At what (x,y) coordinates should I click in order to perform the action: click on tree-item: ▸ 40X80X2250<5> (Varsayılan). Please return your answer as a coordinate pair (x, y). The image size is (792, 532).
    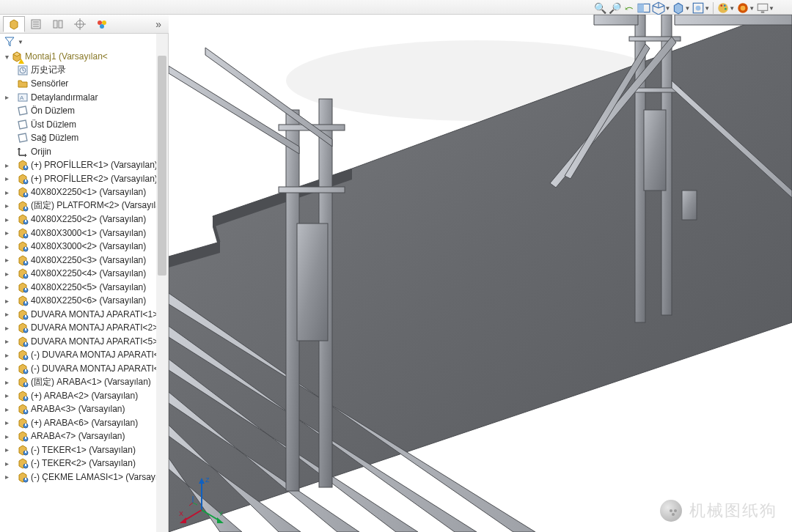
    Looking at the image, I should click on (84, 287).